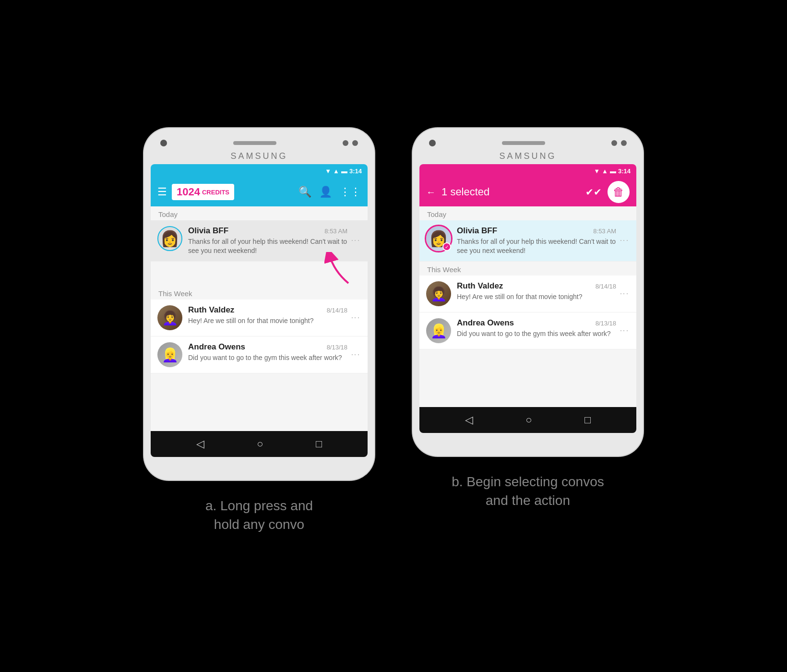 This screenshot has height=672, width=787. What do you see at coordinates (613, 171) in the screenshot?
I see `battery-b: ▬` at bounding box center [613, 171].